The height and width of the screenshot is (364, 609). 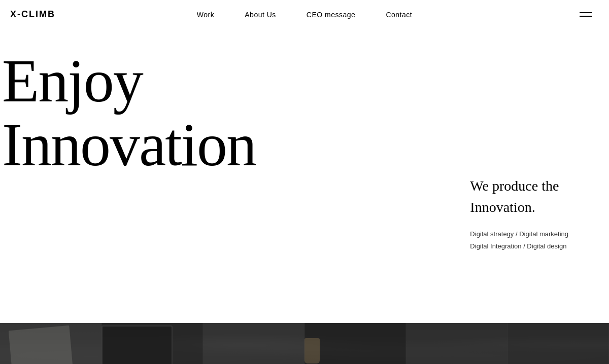 What do you see at coordinates (519, 214) in the screenshot?
I see `hero-subtitle: We produce the Innovation. Digital strat…` at bounding box center [519, 214].